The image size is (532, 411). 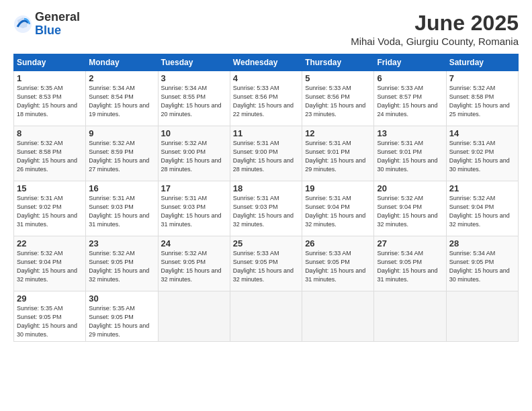 What do you see at coordinates (23, 24) in the screenshot?
I see `logo-icon` at bounding box center [23, 24].